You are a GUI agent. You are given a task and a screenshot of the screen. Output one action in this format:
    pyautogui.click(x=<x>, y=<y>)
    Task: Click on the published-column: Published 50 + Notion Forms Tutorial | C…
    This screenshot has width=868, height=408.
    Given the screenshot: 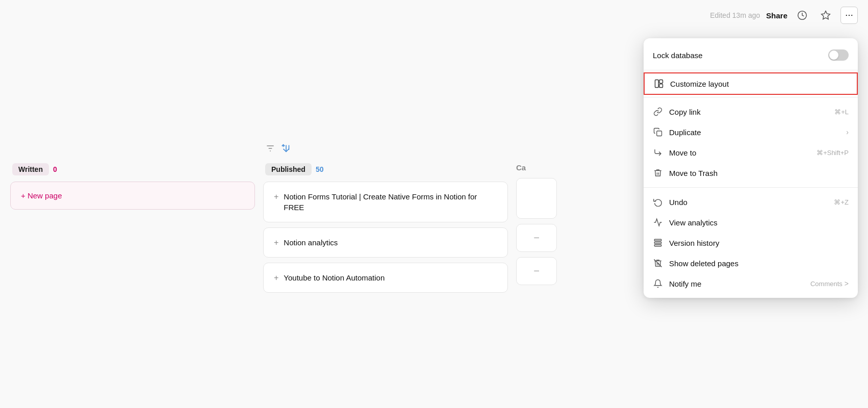 What is the action you would take?
    pyautogui.click(x=386, y=231)
    